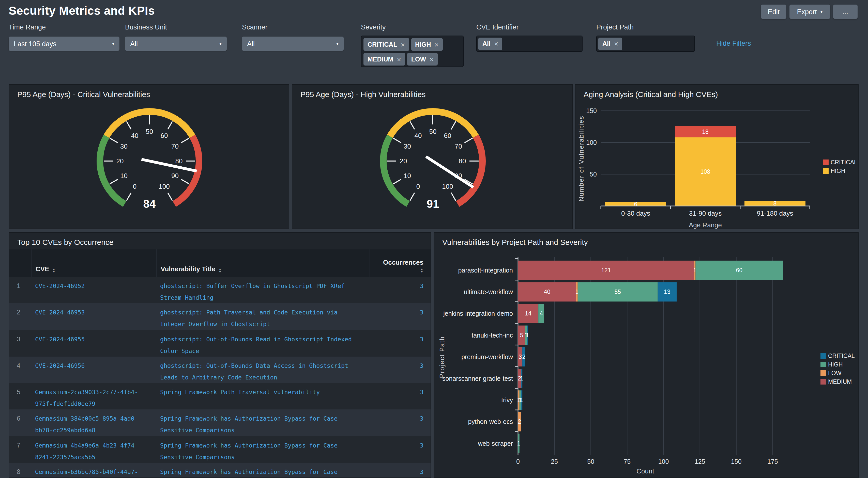 This screenshot has width=868, height=478. What do you see at coordinates (442, 357) in the screenshot?
I see `y-axis-label: Project Path` at bounding box center [442, 357].